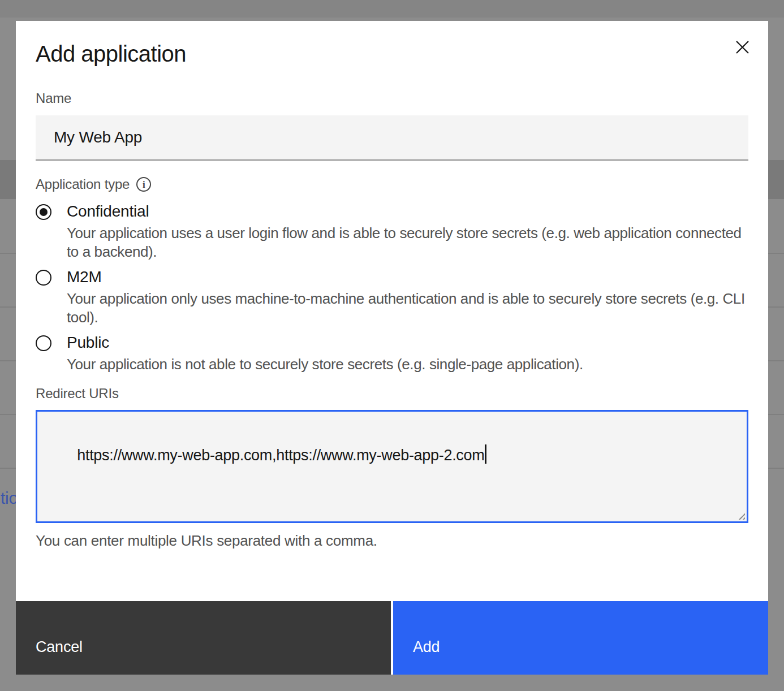 The image size is (784, 691). I want to click on redirect-uris-label: Redirect URIs, so click(392, 394).